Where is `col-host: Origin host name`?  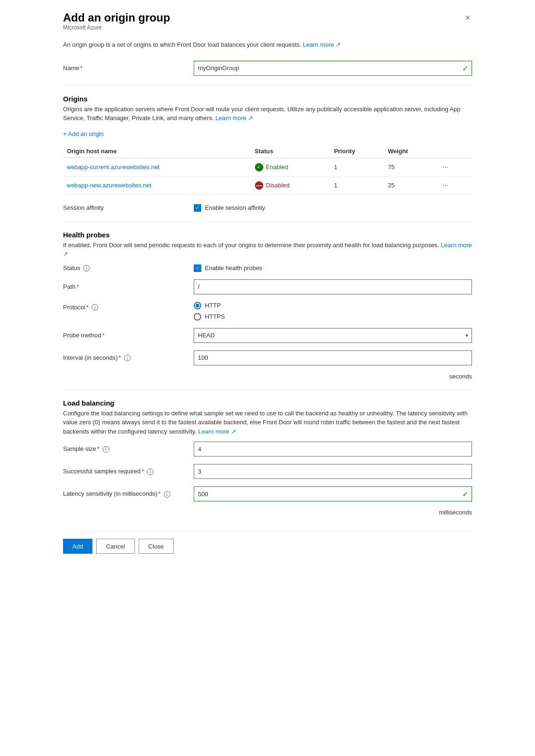
col-host: Origin host name is located at coordinates (157, 151).